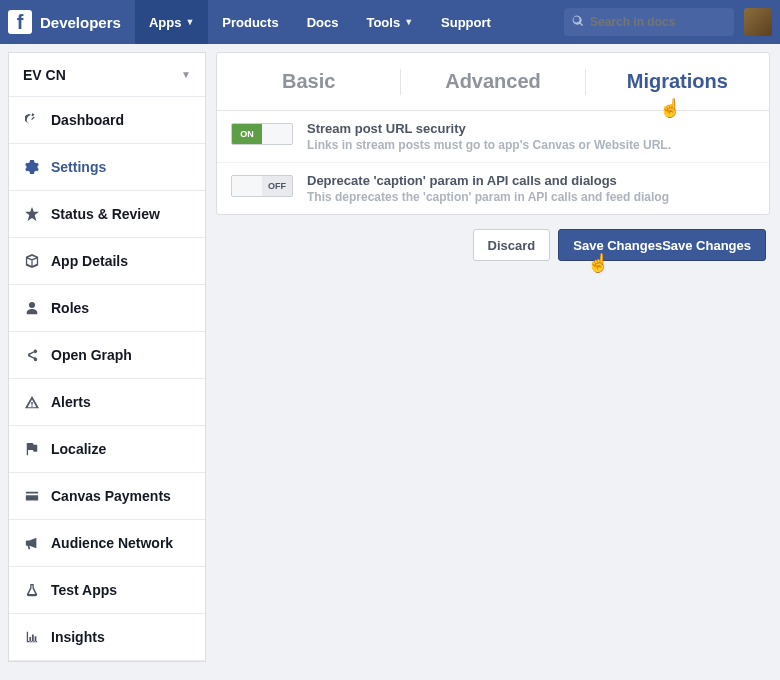 This screenshot has height=680, width=780. Describe the element at coordinates (107, 544) in the screenshot. I see `sidebar-item-audience-network: Audience Network` at that location.